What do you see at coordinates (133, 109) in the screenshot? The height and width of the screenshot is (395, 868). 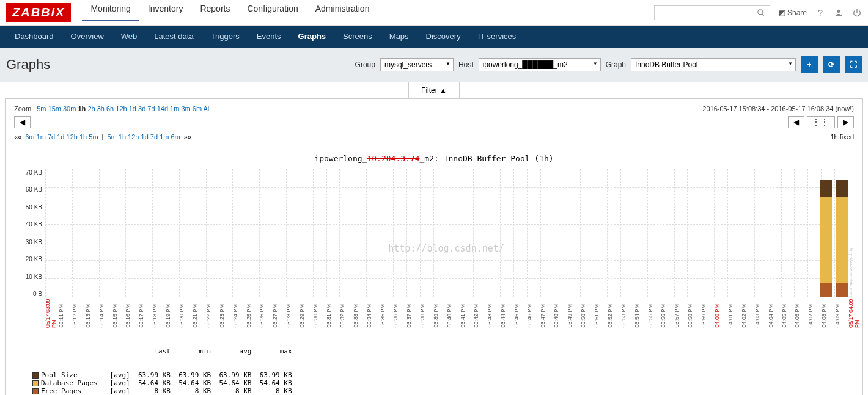 I see `zoom-1d: 1d` at bounding box center [133, 109].